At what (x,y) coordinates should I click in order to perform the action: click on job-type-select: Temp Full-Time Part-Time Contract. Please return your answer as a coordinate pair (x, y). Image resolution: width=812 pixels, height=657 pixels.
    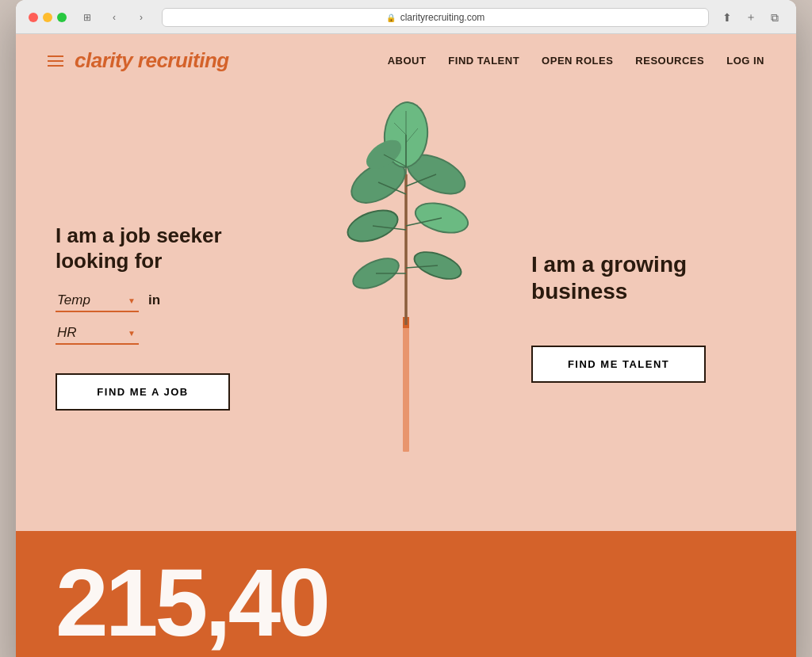
    Looking at the image, I should click on (97, 301).